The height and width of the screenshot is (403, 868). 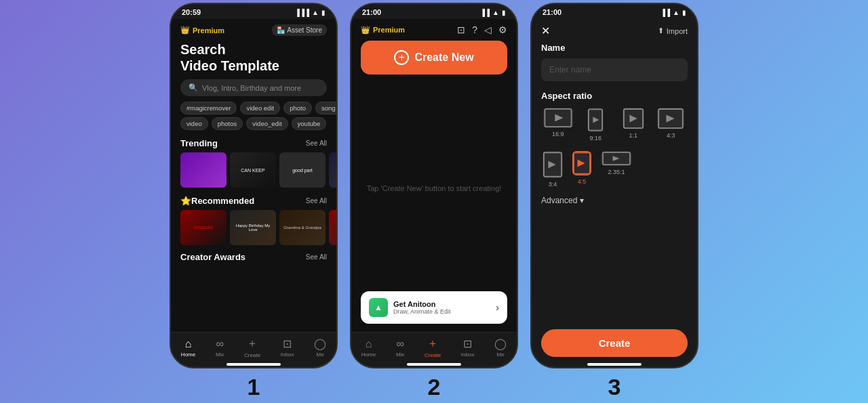 I want to click on status-bar-2: 21:00 ▐▐ ▲ ▮, so click(x=434, y=12).